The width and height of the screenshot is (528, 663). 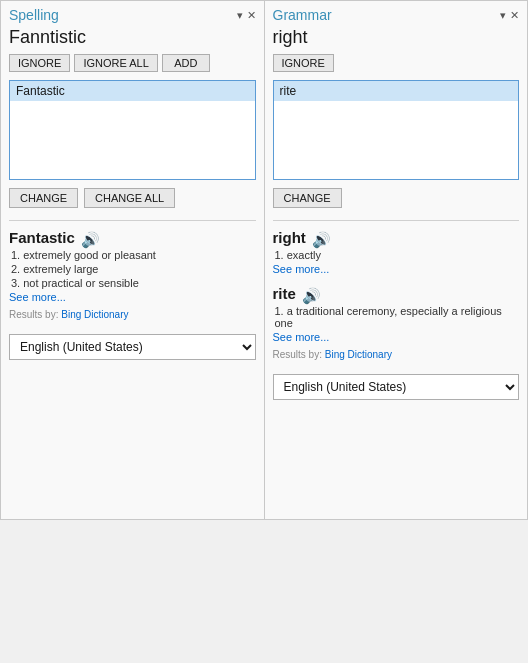 What do you see at coordinates (40, 63) in the screenshot?
I see `spelling-ignore-button: IGNORE` at bounding box center [40, 63].